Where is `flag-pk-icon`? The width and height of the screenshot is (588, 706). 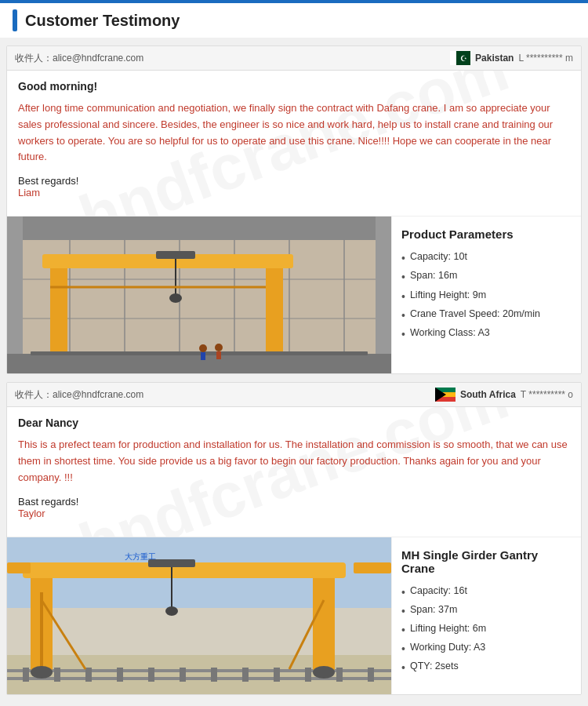
flag-pk-icon is located at coordinates (460, 58).